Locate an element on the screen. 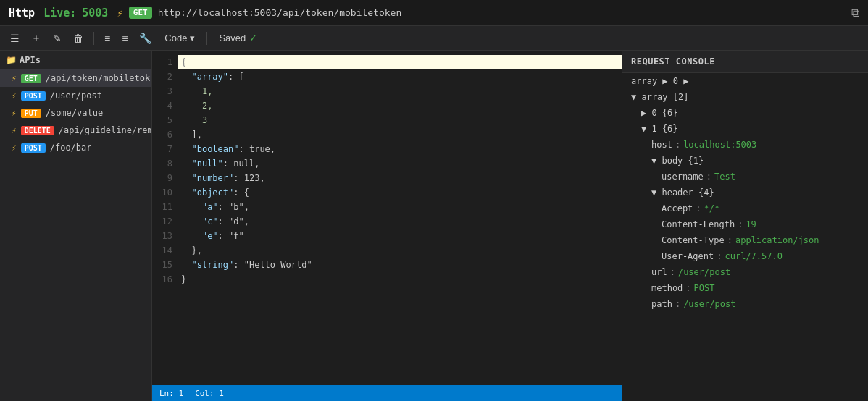 The image size is (868, 401). console-row: Accept : */* is located at coordinates (745, 208).